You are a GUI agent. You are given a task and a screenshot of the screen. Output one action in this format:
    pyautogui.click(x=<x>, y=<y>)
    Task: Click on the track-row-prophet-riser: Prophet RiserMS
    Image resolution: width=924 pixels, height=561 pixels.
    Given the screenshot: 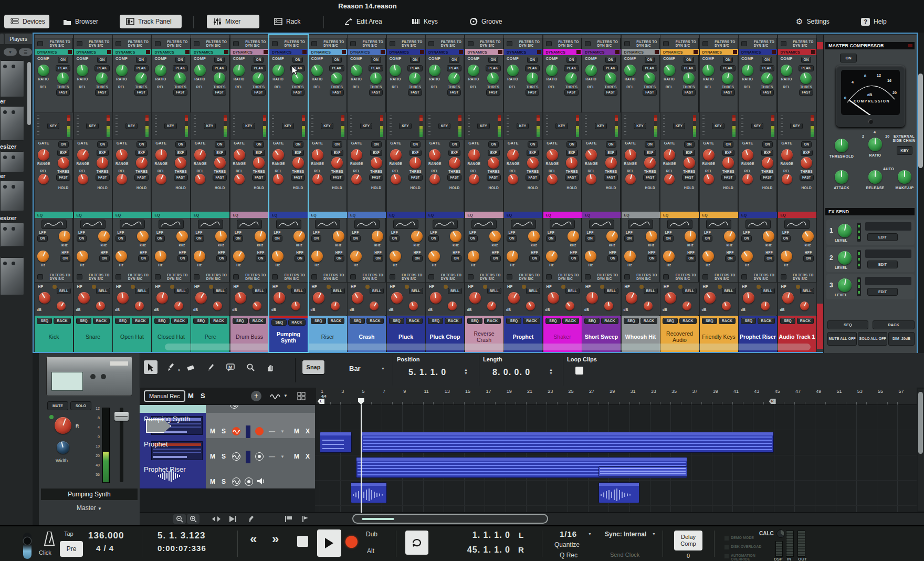 What is the action you would take?
    pyautogui.click(x=228, y=476)
    